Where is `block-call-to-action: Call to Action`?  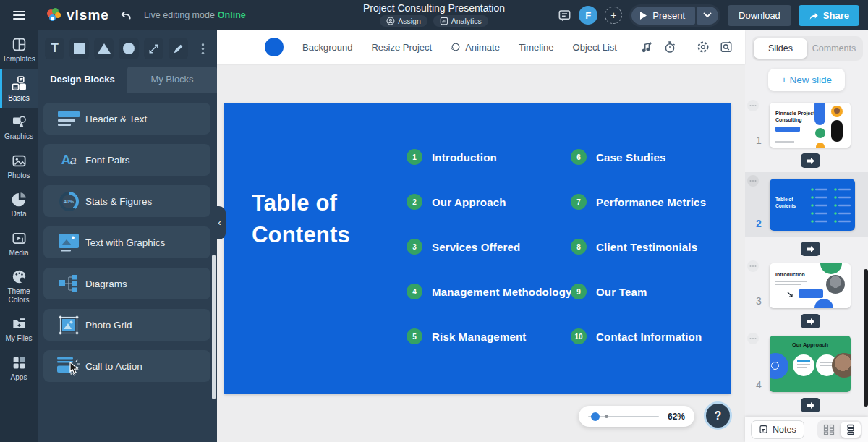 block-call-to-action: Call to Action is located at coordinates (127, 366).